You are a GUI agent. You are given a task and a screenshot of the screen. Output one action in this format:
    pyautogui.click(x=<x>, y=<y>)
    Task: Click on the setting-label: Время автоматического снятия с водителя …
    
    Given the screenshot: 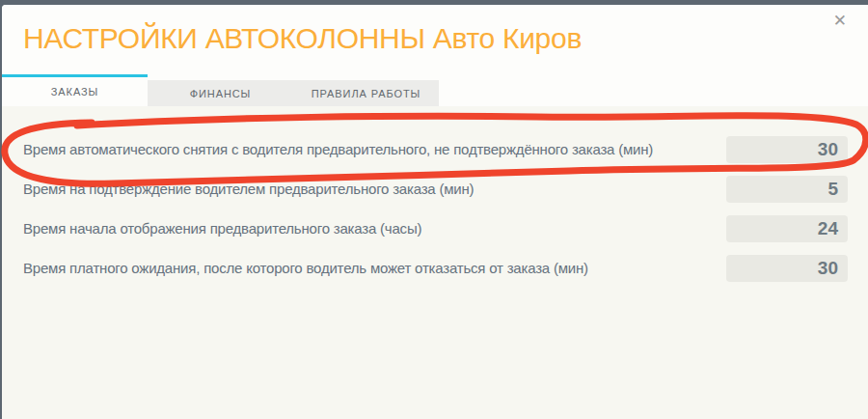 What is the action you would take?
    pyautogui.click(x=343, y=149)
    